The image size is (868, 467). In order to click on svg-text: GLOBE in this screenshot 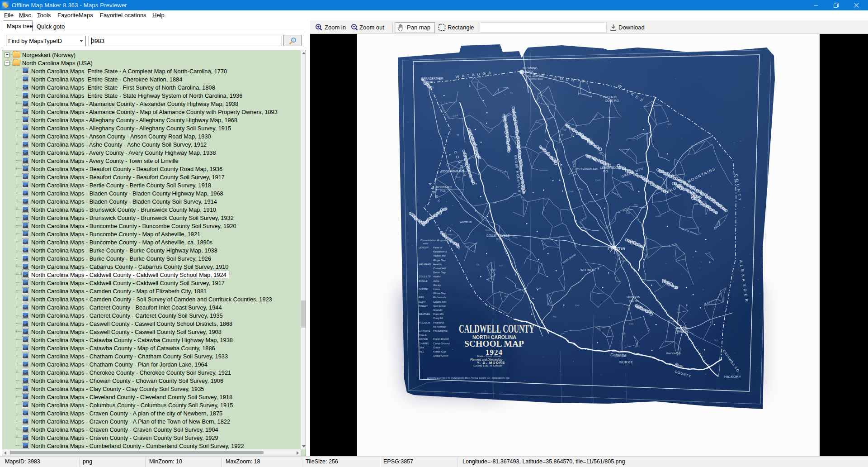, I will do `click(423, 289)`.